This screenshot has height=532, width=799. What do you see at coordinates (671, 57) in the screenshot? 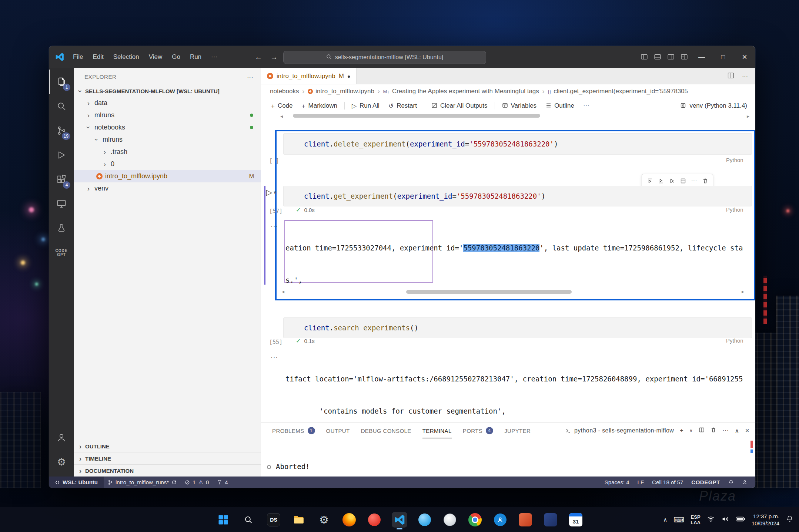
I see `toggle-secondary-sidebar-icon` at bounding box center [671, 57].